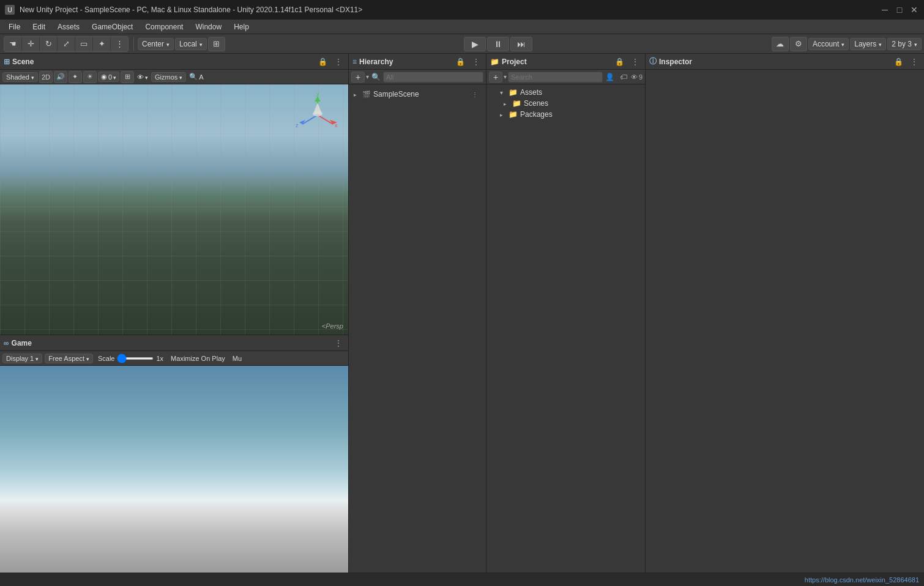 The height and width of the screenshot is (586, 924). What do you see at coordinates (109, 77) in the screenshot?
I see `render-layers-dropdown: ◉ 0` at bounding box center [109, 77].